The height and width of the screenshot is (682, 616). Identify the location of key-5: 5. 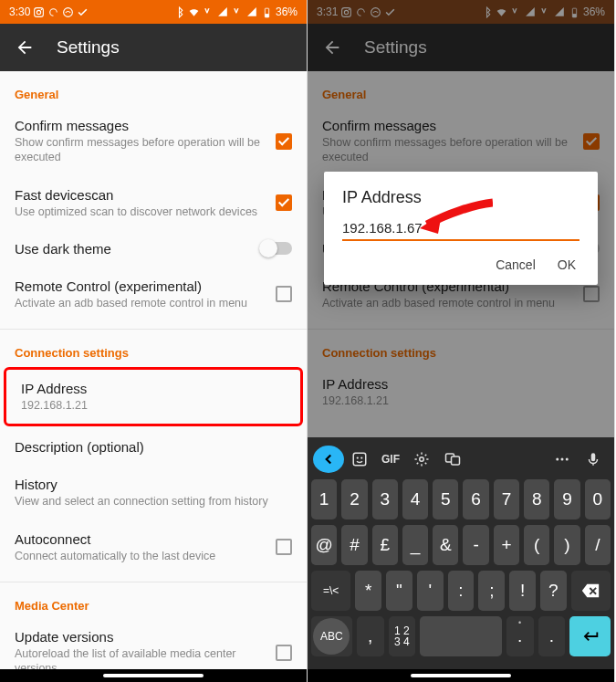
(445, 499).